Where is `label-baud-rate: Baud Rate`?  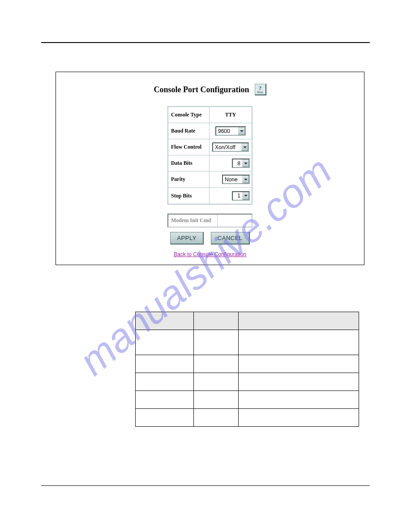
label-baud-rate: Baud Rate is located at coordinates (189, 131).